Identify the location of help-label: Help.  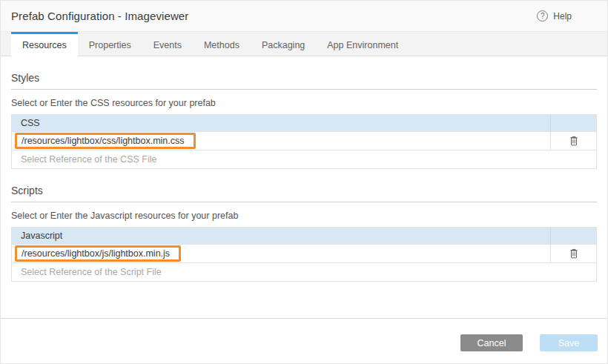
(562, 16).